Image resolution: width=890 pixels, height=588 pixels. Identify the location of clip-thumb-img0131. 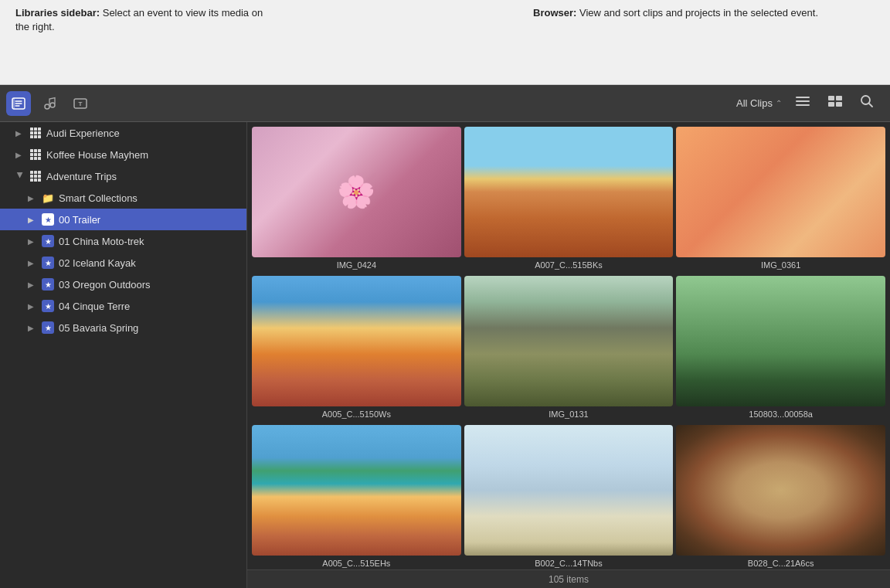
(569, 342).